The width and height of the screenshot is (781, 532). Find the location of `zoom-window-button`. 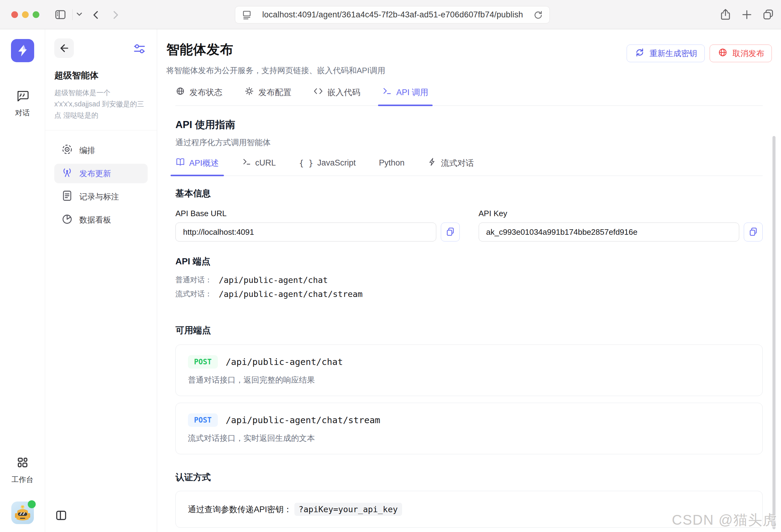

zoom-window-button is located at coordinates (36, 15).